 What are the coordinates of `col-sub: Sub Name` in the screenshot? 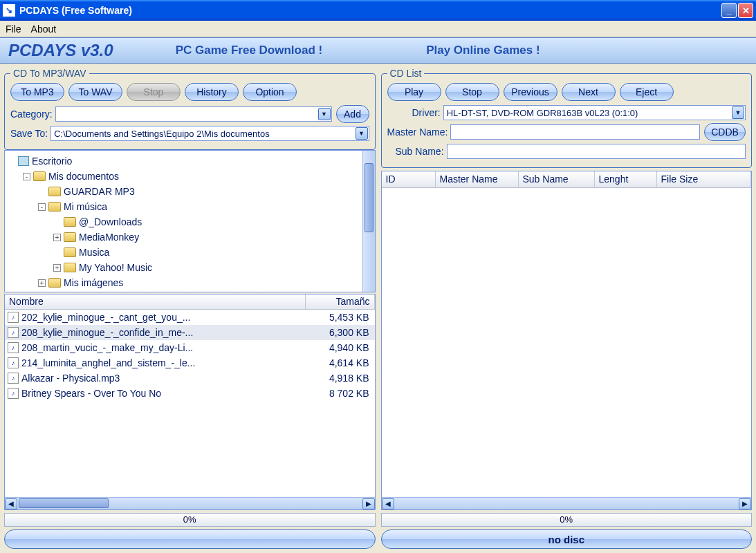 It's located at (557, 180).